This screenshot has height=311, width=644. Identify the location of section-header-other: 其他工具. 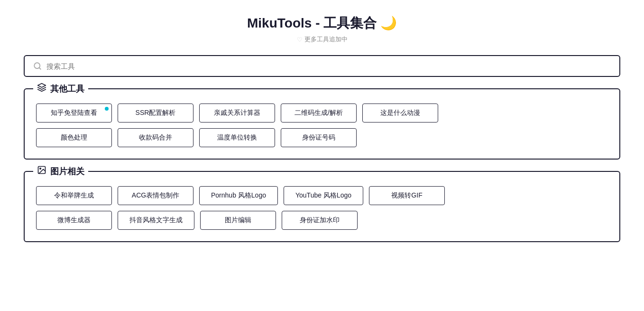
(61, 88).